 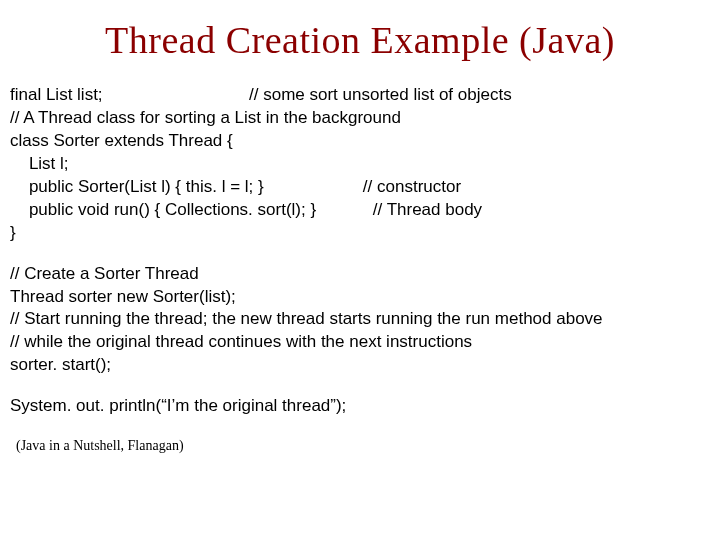 What do you see at coordinates (360, 446) in the screenshot?
I see `citation: (Java in a Nutshell, Flanagan)` at bounding box center [360, 446].